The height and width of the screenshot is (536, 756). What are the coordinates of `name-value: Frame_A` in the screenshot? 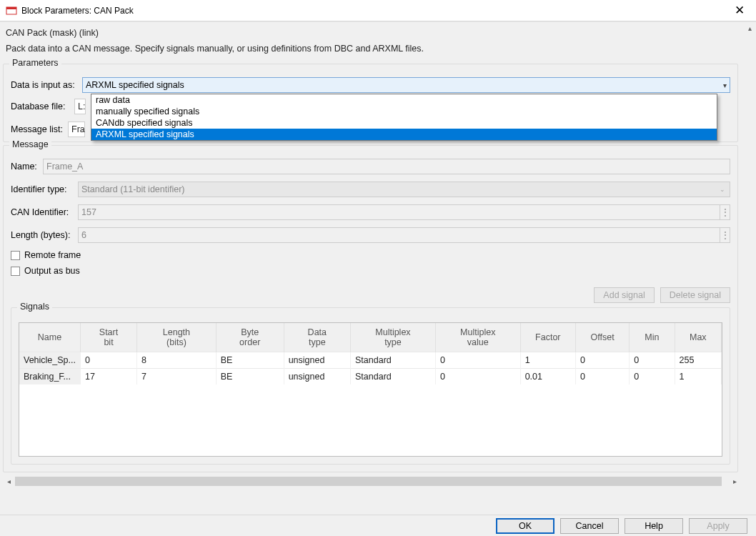 It's located at (64, 167).